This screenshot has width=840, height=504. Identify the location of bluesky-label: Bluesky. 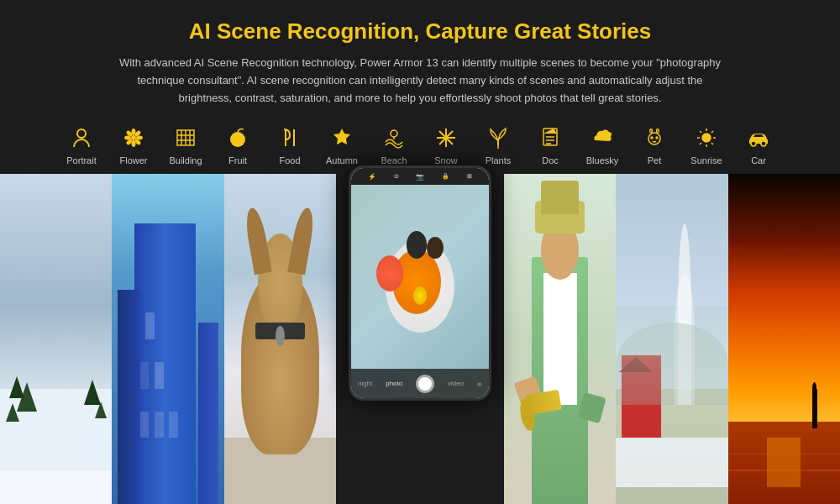
(603, 160).